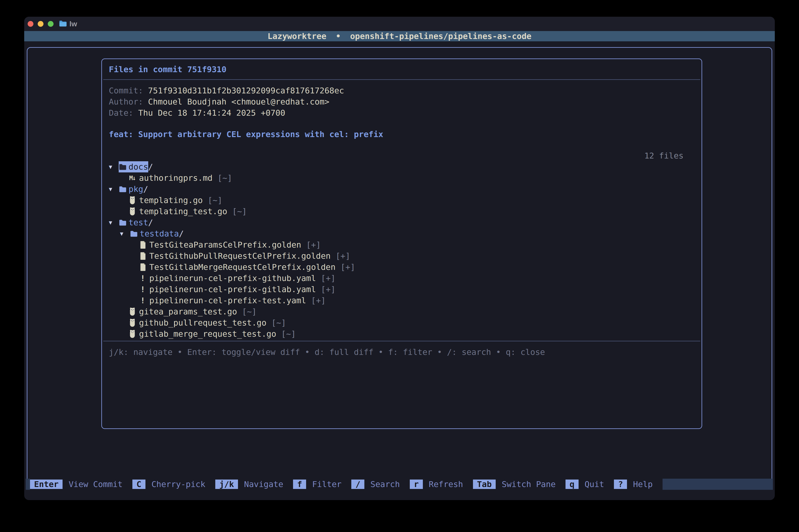  Describe the element at coordinates (246, 91) in the screenshot. I see `commit-hash: 751f9310d311b1f2b301292099caf817617268ec` at that location.